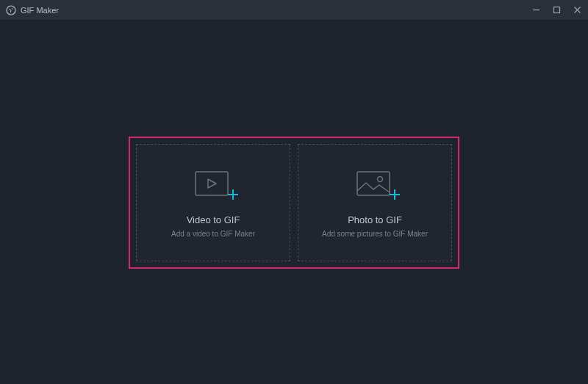  What do you see at coordinates (556, 10) in the screenshot?
I see `window-controls` at bounding box center [556, 10].